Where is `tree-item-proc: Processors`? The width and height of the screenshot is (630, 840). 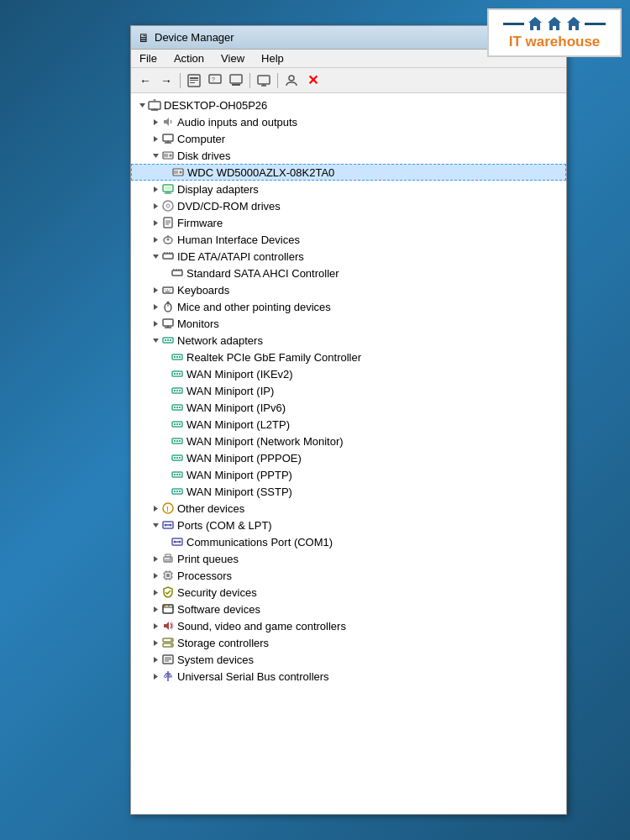
tree-item-proc: Processors is located at coordinates (349, 575).